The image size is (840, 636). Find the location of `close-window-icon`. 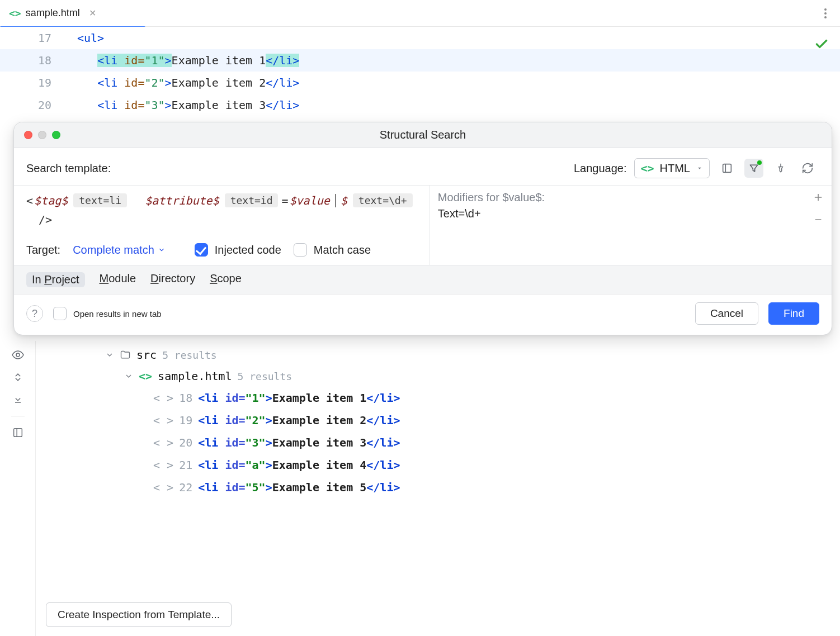

close-window-icon is located at coordinates (28, 135).